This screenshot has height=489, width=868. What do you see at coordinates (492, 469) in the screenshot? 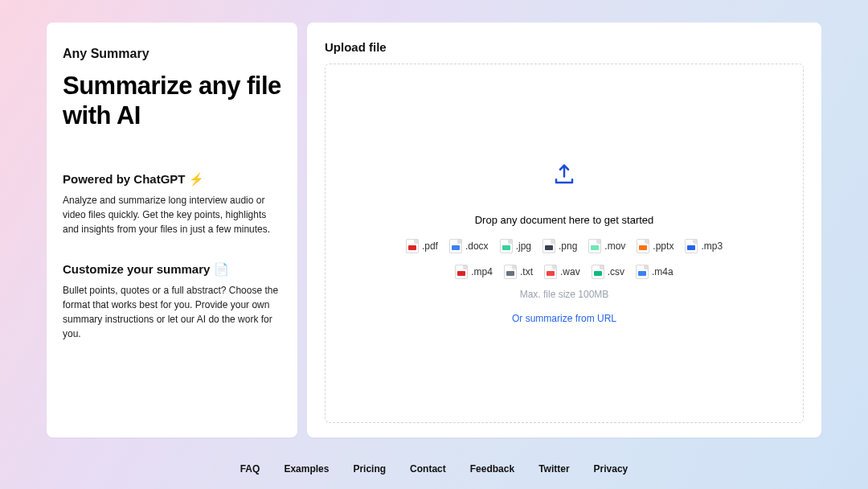
I see `footer-link-feedback: Feedback` at bounding box center [492, 469].